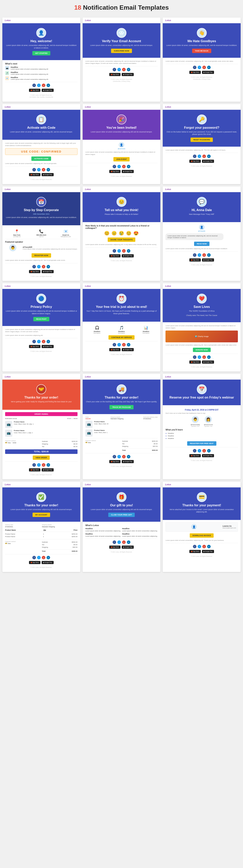  Describe the element at coordinates (41, 515) in the screenshot. I see `account-button: MY ACCOUNT` at that location.